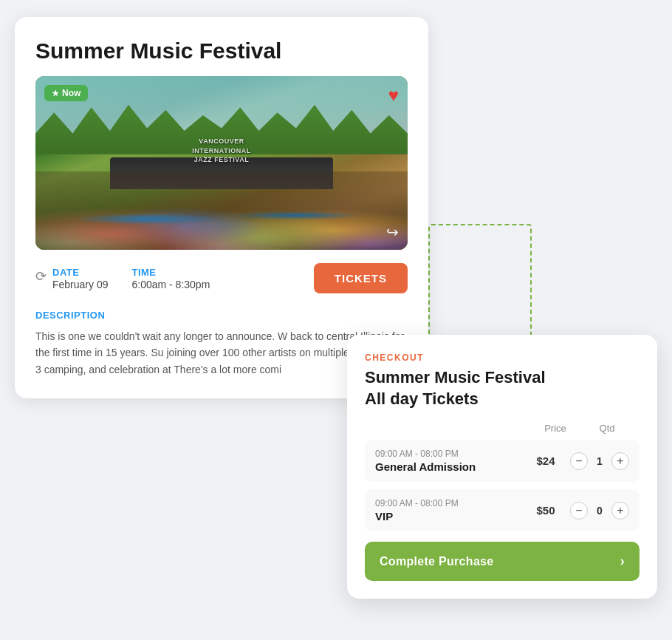  I want to click on banner-text: VANCOUVERINTERNATIONALJAZZ FESTIVAL, so click(222, 151).